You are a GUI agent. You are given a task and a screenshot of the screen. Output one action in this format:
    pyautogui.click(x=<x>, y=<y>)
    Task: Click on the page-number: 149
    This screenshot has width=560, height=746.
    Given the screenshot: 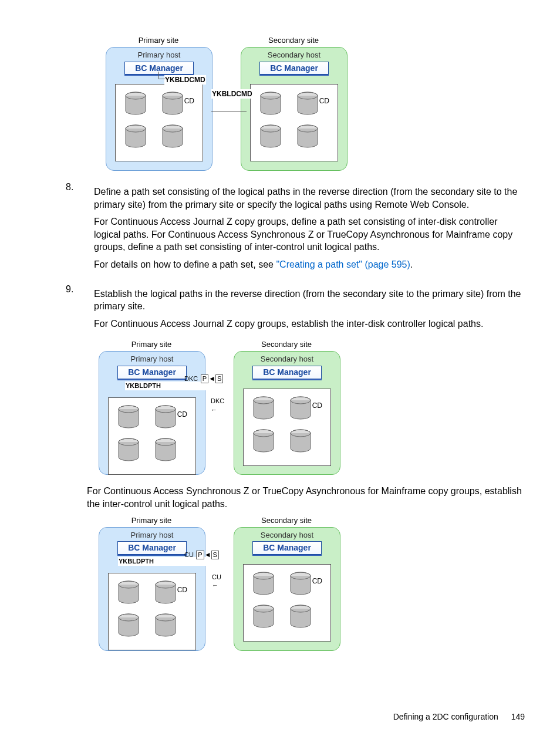 What is the action you would take?
    pyautogui.click(x=518, y=717)
    